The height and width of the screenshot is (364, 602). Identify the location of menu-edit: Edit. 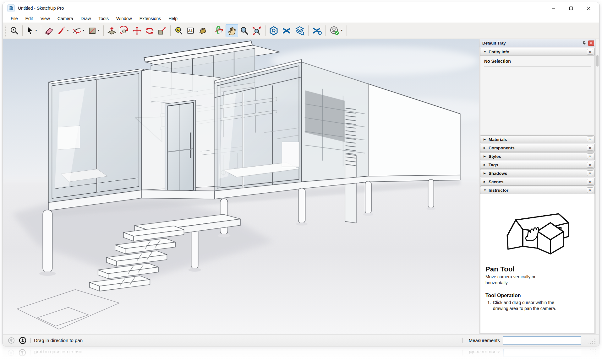
(29, 19).